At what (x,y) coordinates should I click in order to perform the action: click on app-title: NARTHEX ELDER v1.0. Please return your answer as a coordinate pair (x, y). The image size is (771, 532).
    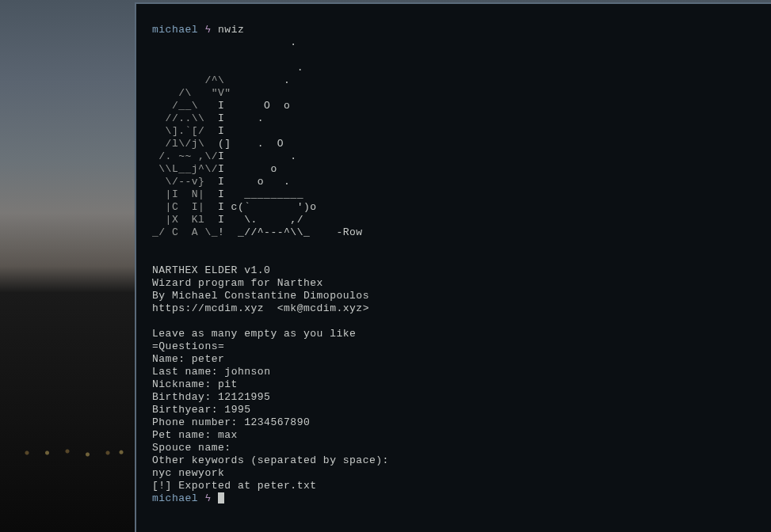
    Looking at the image, I should click on (211, 271).